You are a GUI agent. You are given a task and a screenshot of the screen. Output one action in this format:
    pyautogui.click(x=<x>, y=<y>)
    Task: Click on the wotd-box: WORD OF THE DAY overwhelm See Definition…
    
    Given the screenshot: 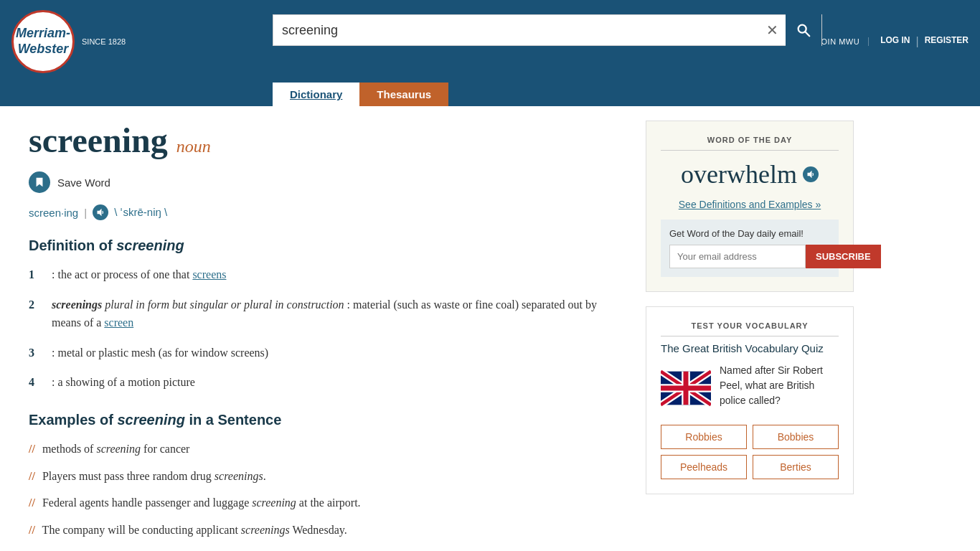 What is the action you would take?
    pyautogui.click(x=750, y=207)
    